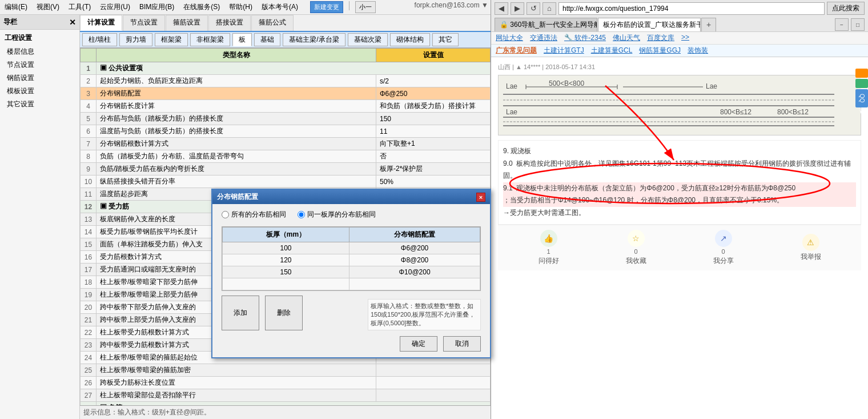 The image size is (868, 419). What do you see at coordinates (73, 22) in the screenshot?
I see `sidebar-close-btn: ✕` at bounding box center [73, 22].